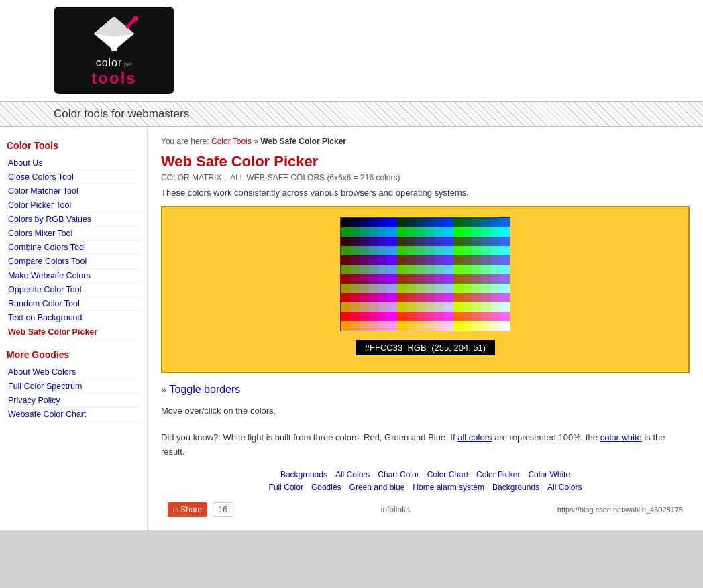 The image size is (703, 588). What do you see at coordinates (74, 401) in the screenshot?
I see `goodies-item-privacy-policy: Privacy Policy` at bounding box center [74, 401].